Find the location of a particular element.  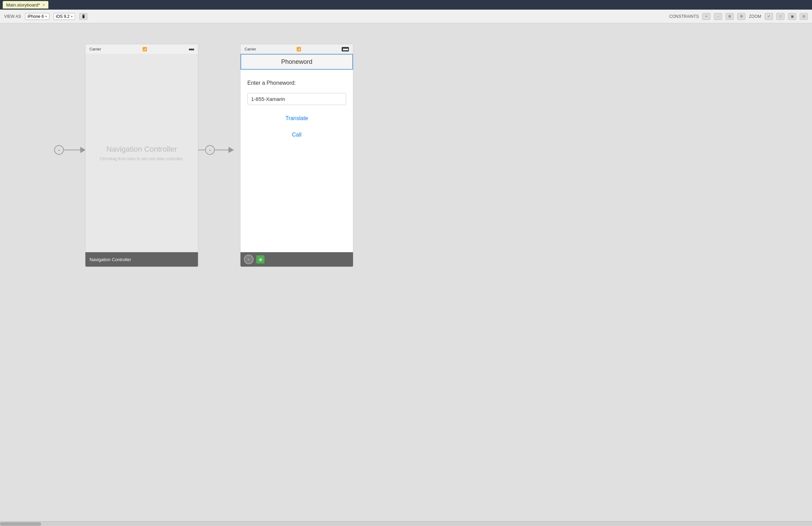

minus-icon: - is located at coordinates (718, 16).